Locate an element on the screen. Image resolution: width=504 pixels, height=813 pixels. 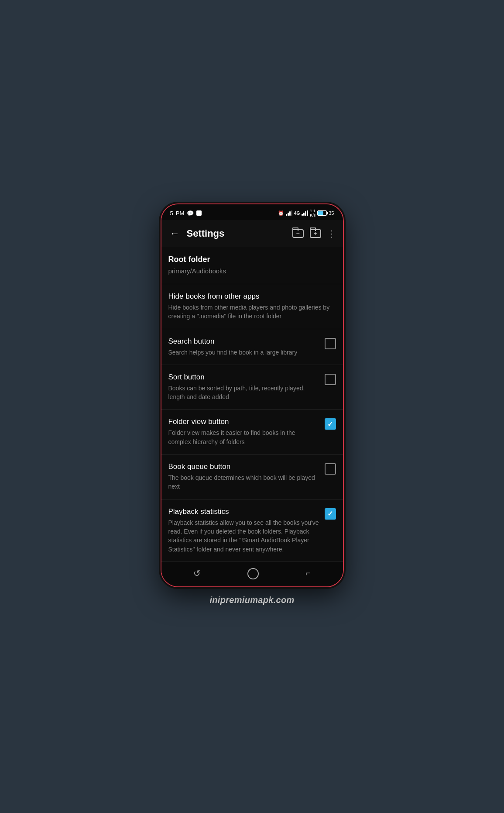
settings-item-hide-books: Hide books from other apps Hide books fr… is located at coordinates (252, 307).